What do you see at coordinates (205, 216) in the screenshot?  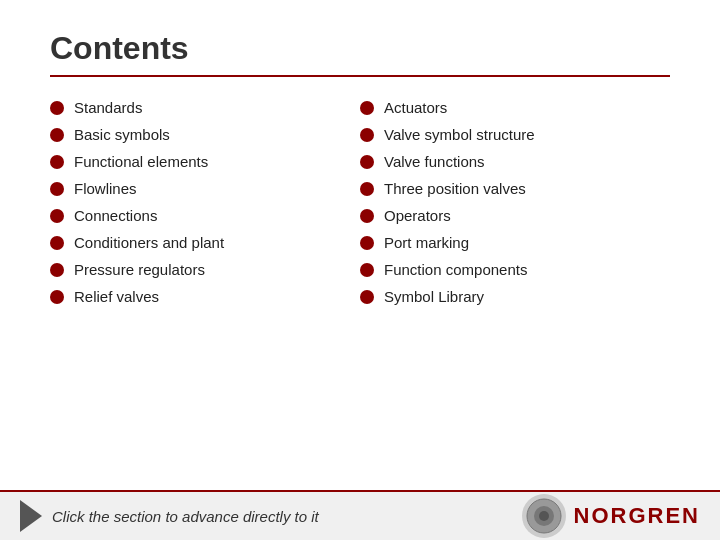 I see `list-item: Connections` at bounding box center [205, 216].